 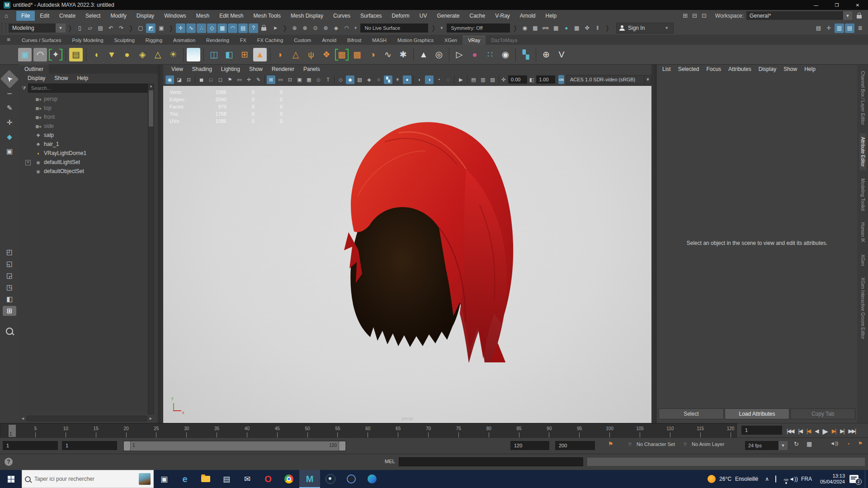 I want to click on paint-selection-tool: ✎, so click(x=9, y=108).